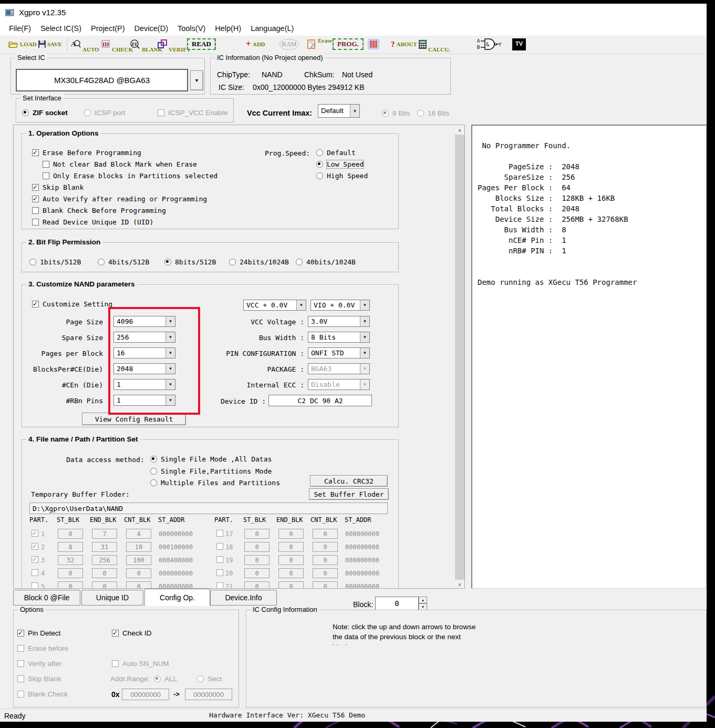 This screenshot has height=728, width=715. What do you see at coordinates (209, 679) in the screenshot?
I see `addr-range-sect-radio: Sect` at bounding box center [209, 679].